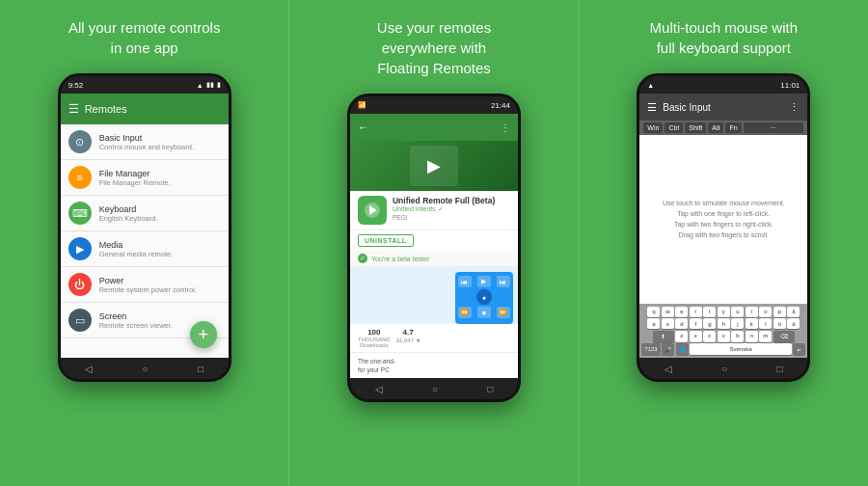 This screenshot has width=868, height=486. What do you see at coordinates (652, 108) in the screenshot?
I see `hamburger-icon-3: ☰` at bounding box center [652, 108].